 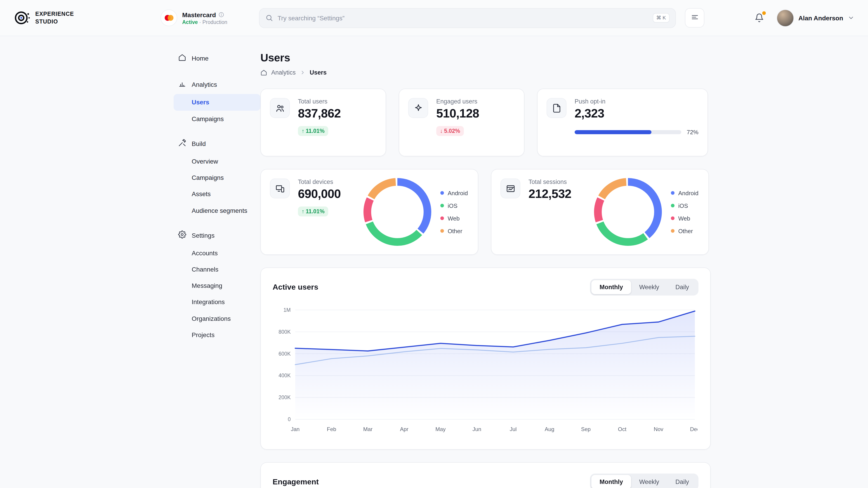 What do you see at coordinates (283, 72) in the screenshot?
I see `breadcrumb-analytics: Analytics` at bounding box center [283, 72].